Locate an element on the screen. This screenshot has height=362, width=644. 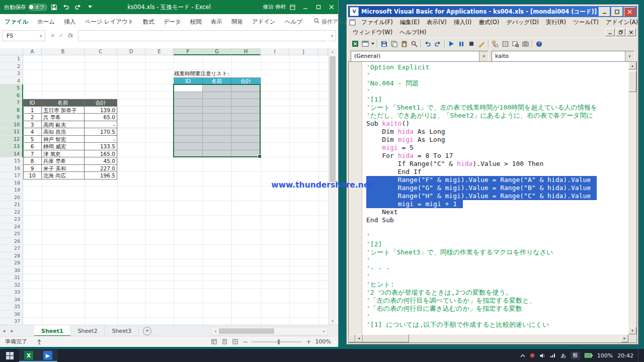
help-icon: ? is located at coordinates (539, 44).